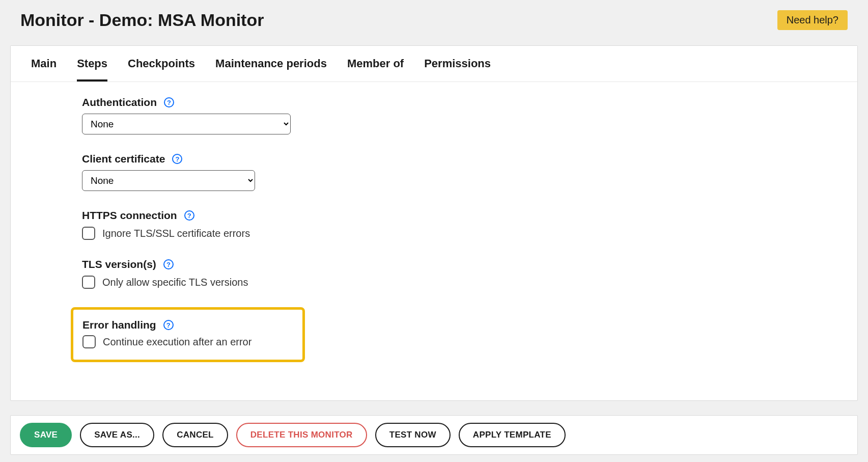  Describe the element at coordinates (119, 325) in the screenshot. I see `label-error-handling: Error handling` at that location.